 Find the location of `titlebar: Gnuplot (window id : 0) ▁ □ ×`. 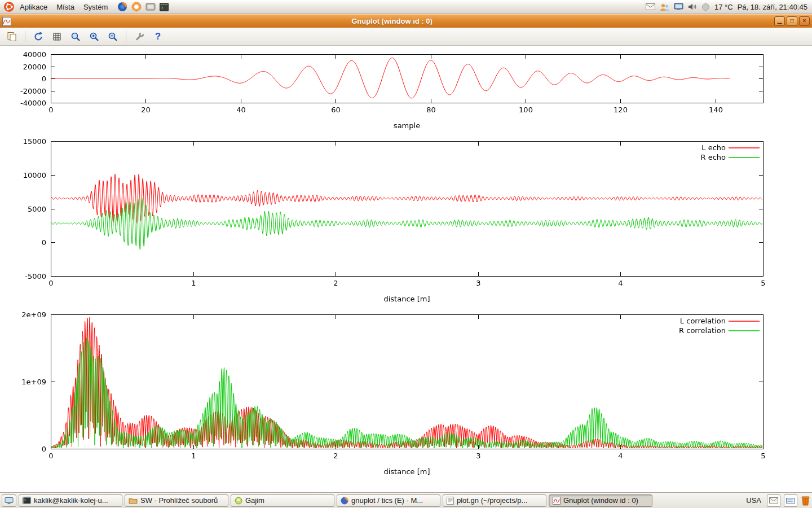

titlebar: Gnuplot (window id : 0) ▁ □ × is located at coordinates (406, 21).